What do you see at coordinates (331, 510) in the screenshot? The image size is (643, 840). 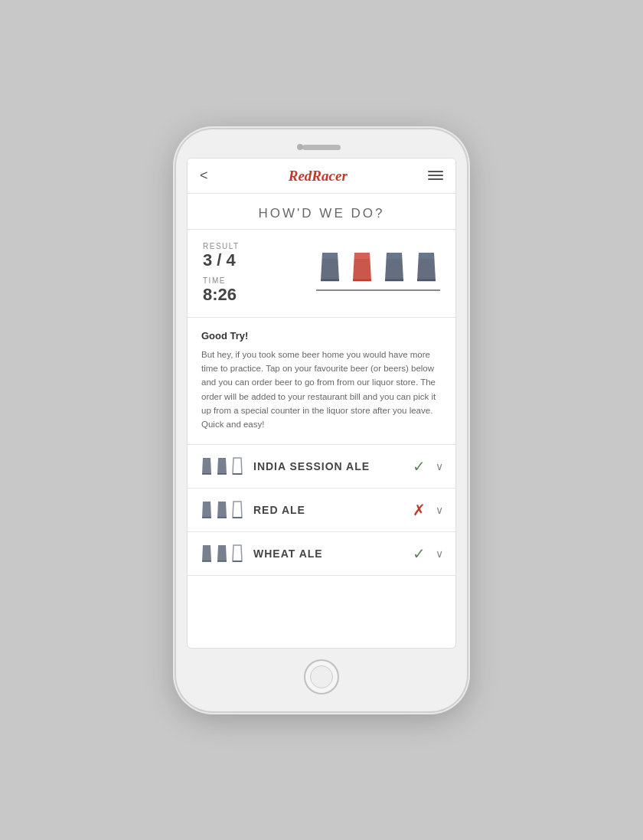 I see `beer-name-2: RED ALE` at bounding box center [331, 510].